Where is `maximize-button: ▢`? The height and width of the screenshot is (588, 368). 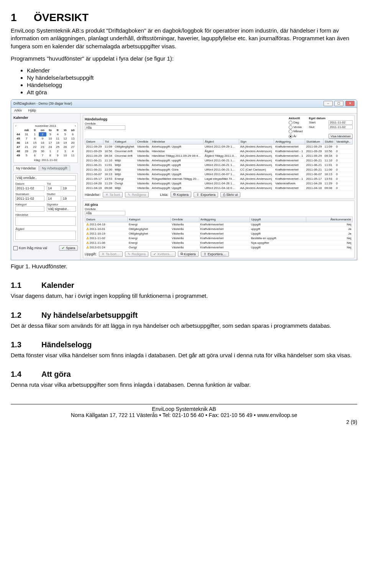 maximize-button: ▢ is located at coordinates (339, 103).